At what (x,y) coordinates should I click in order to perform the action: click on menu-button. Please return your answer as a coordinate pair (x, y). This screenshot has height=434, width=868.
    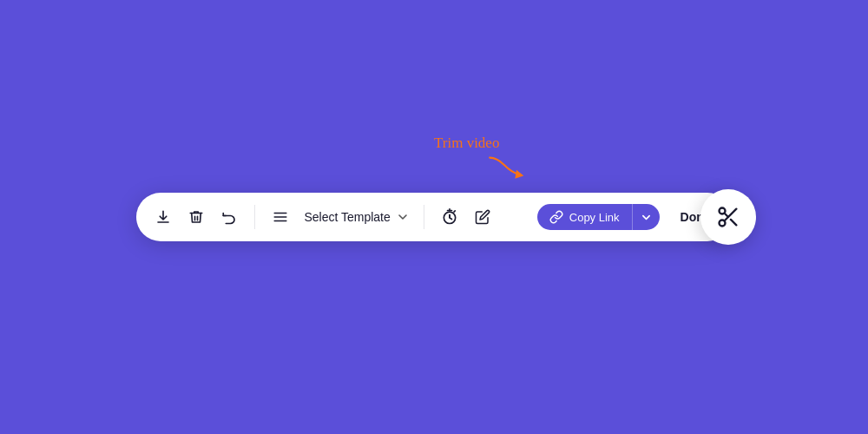
    Looking at the image, I should click on (280, 217).